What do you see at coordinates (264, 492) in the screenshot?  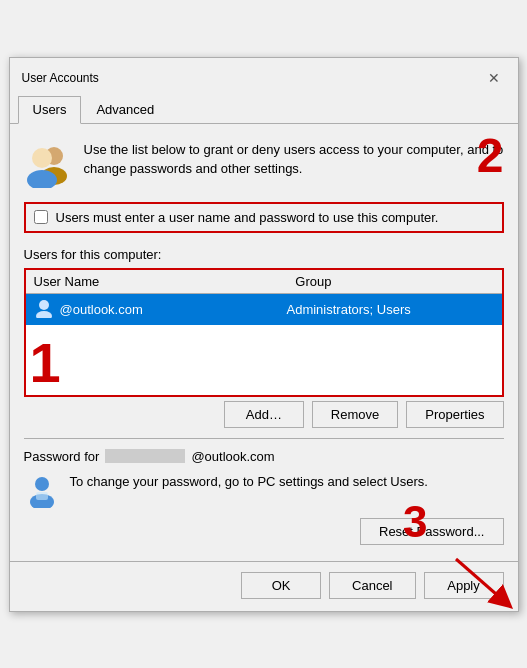 I see `password-section: Password for @outlook.com To change your…` at bounding box center [264, 492].